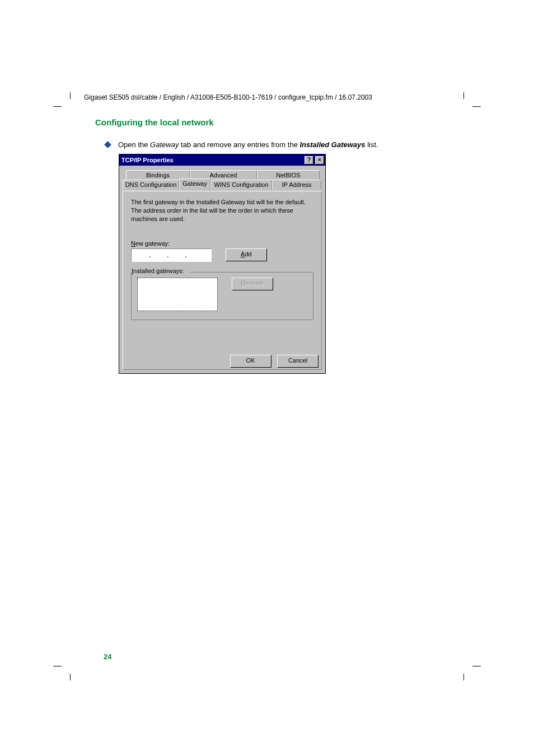 The width and height of the screenshot is (534, 756). Describe the element at coordinates (309, 160) in the screenshot. I see `help-button: ?` at that location.